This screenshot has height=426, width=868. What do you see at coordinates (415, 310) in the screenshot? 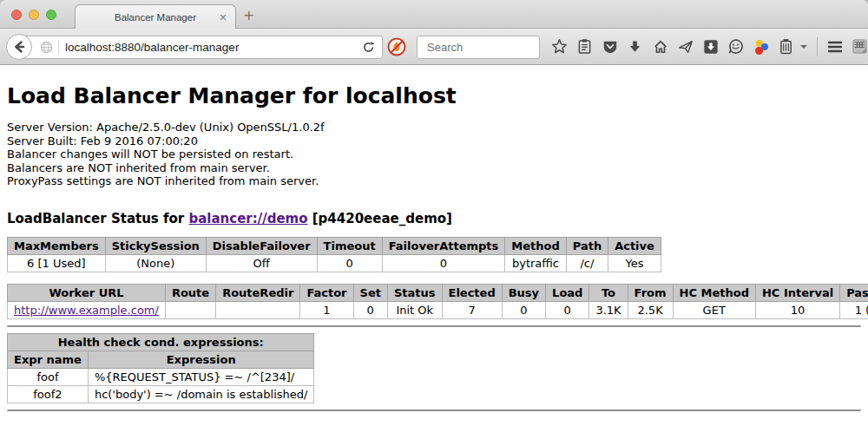
I see `status-value: Init Ok` at bounding box center [415, 310].